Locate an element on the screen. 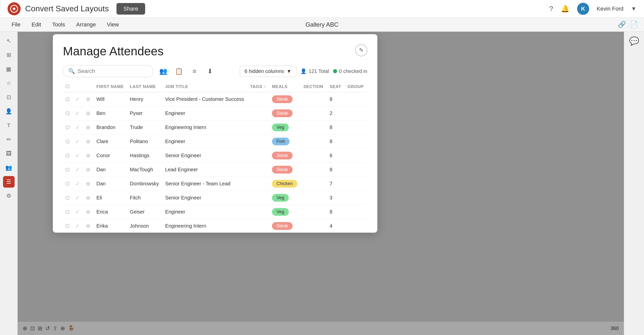  header-jobtitle: JOB TITLE is located at coordinates (205, 87).